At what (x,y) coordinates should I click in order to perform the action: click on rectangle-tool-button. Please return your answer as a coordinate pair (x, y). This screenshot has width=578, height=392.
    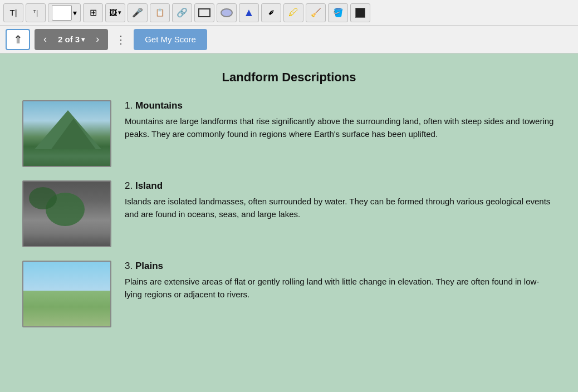
    Looking at the image, I should click on (204, 13).